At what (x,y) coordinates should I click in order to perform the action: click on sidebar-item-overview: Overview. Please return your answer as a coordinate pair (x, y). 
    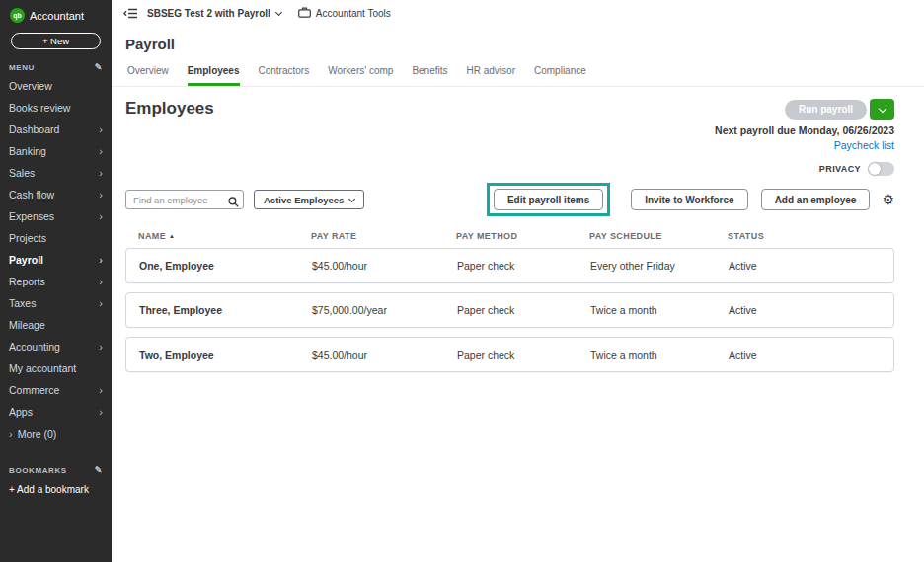
    Looking at the image, I should click on (55, 86).